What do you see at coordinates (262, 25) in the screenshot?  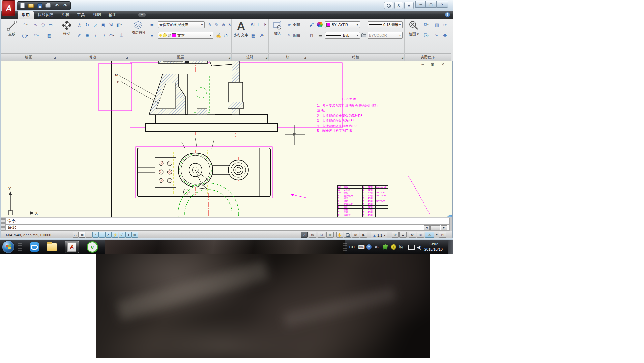 I see `dimension-icon: ⊢⊣▾` at bounding box center [262, 25].